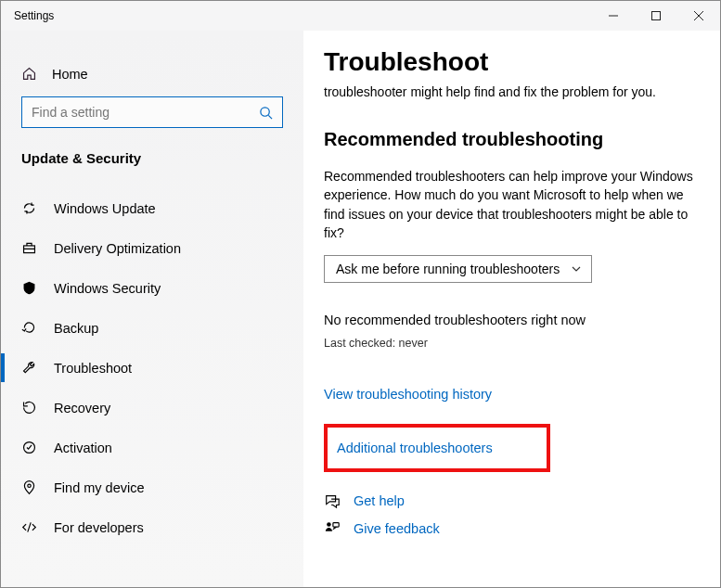 Image resolution: width=721 pixels, height=588 pixels. Describe the element at coordinates (152, 78) in the screenshot. I see `home-nav: Home` at that location.